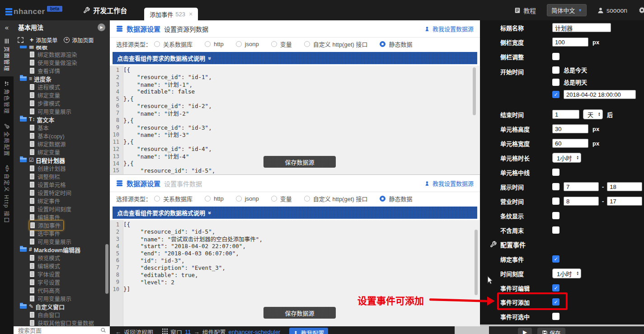 The width and height of the screenshot is (644, 334). Describe the element at coordinates (61, 209) in the screenshot. I see `tree-item: 设置时间刻度` at that location.